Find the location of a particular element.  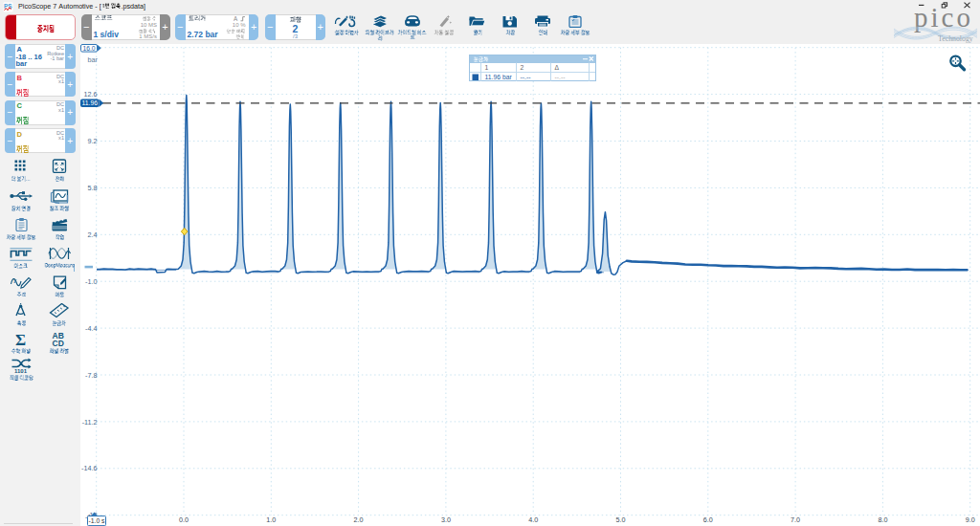

svg-text: 6.0 is located at coordinates (708, 520).